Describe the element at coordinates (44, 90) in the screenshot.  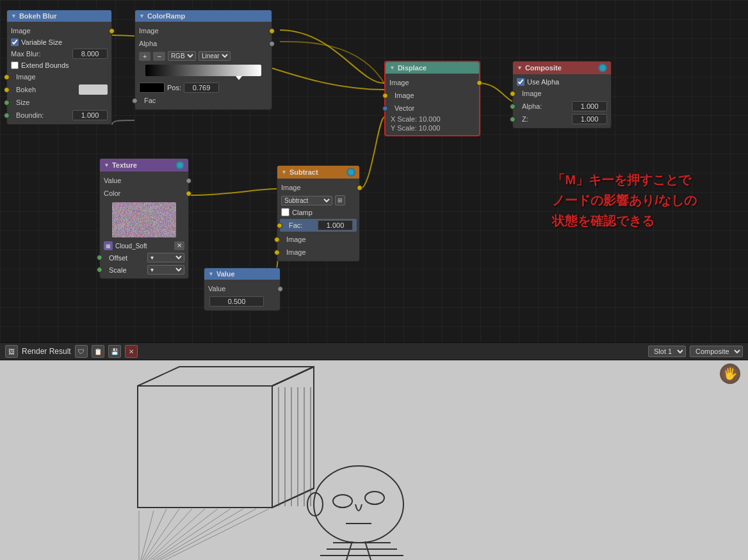
I see `bokeh-label: Bokeh` at that location.